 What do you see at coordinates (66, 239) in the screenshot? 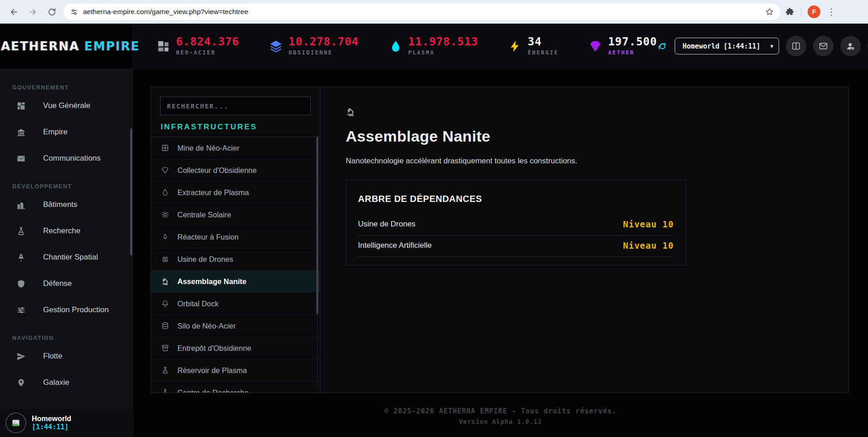
I see `sidebar-nav: GOUVERNEMENTVue GénéraleEmpireCommunicat…` at bounding box center [66, 239].